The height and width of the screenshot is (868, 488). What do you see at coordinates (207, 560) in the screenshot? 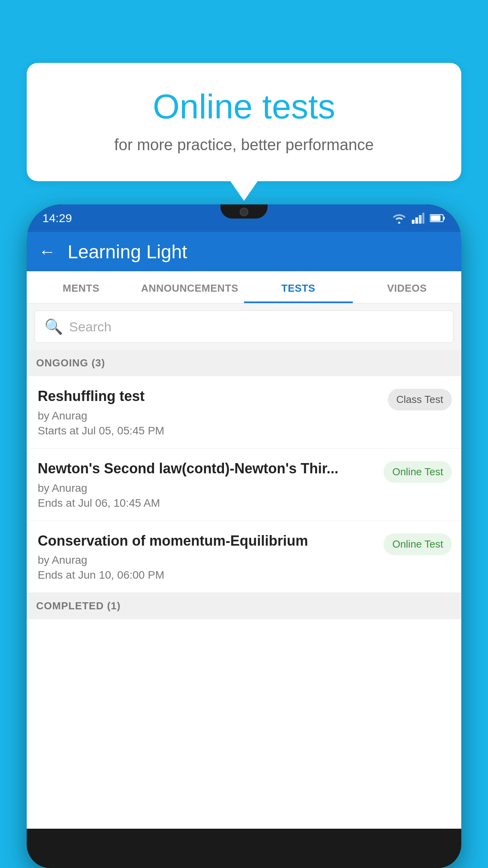
I see `test-author-conservation: by Anurag` at bounding box center [207, 560].